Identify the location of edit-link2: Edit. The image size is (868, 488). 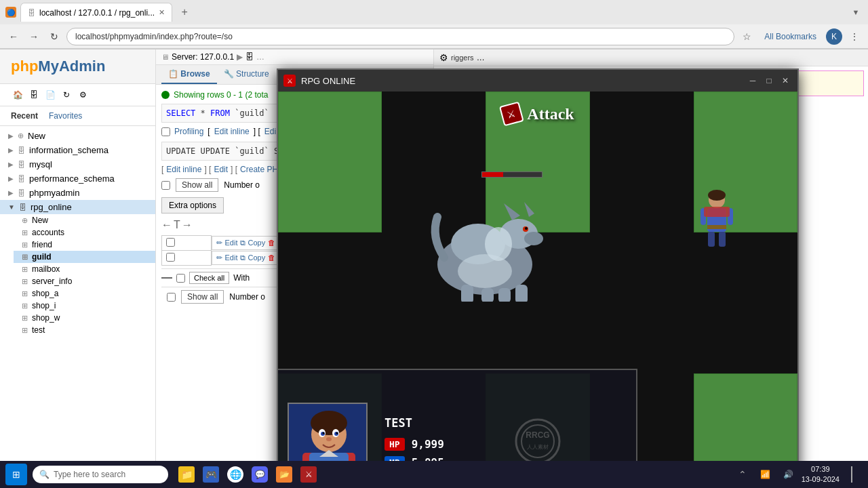
(221, 169).